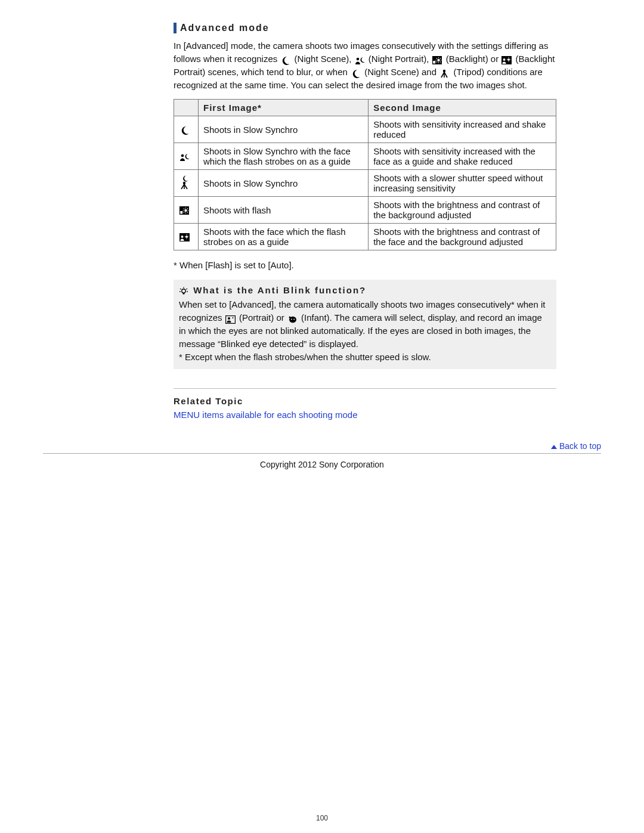 The width and height of the screenshot is (644, 833). I want to click on flash-footnote: * When [Flash] is set to [Auto]., so click(365, 265).